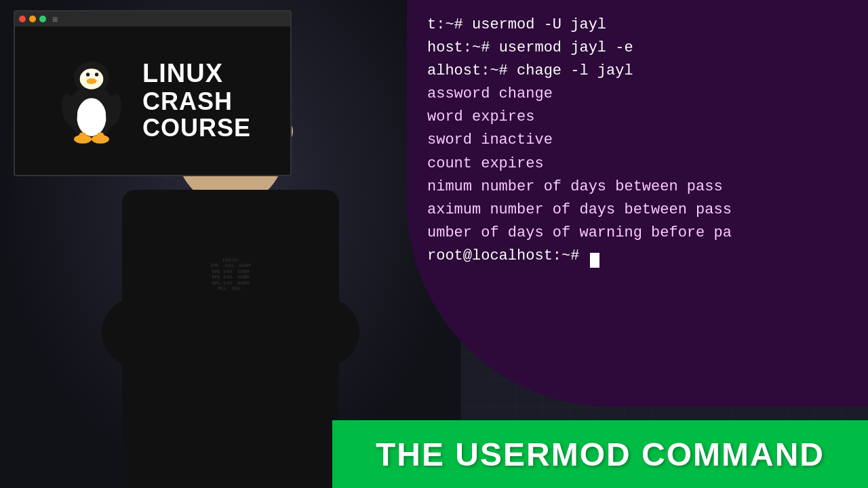 Image resolution: width=868 pixels, height=488 pixels. Describe the element at coordinates (639, 71) in the screenshot. I see `terminal-line-3: alhost:~# chage -l jayl` at that location.